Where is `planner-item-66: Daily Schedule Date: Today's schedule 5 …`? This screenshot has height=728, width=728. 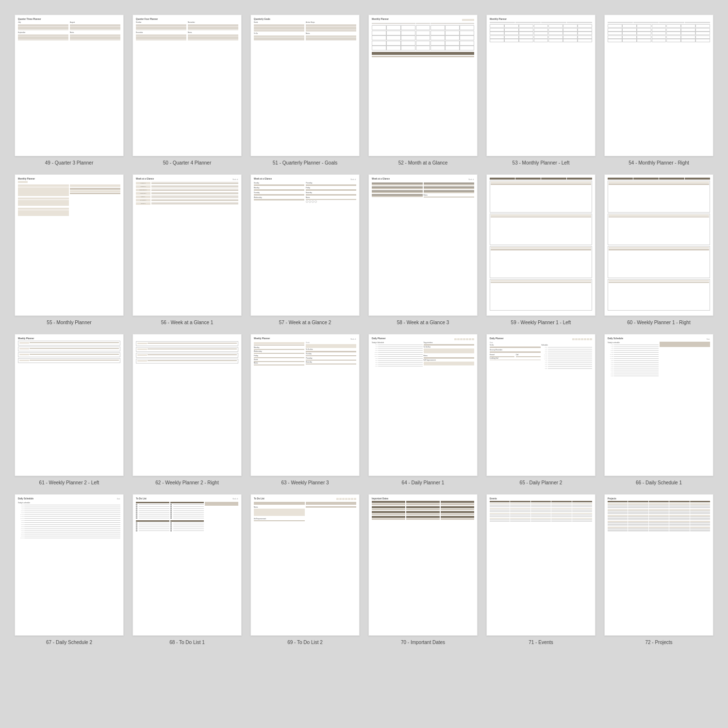
planner-item-66: Daily Schedule Date: Today's schedule 5 … is located at coordinates (659, 410).